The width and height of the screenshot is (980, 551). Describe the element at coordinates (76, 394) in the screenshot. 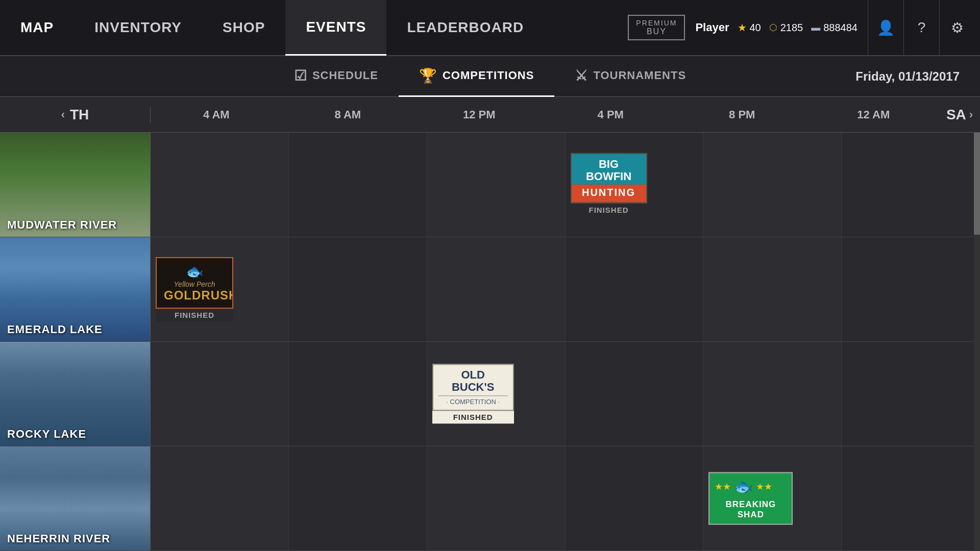

I see `rocky-thumb: ROCKY LAKE` at that location.